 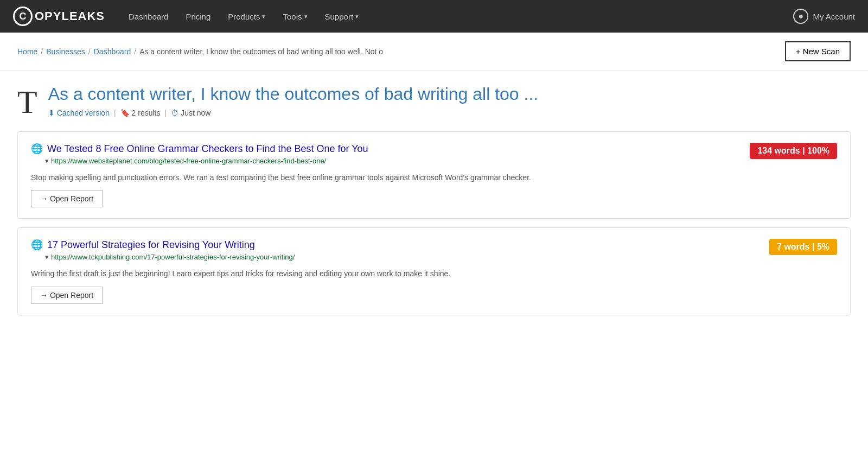 What do you see at coordinates (42, 52) in the screenshot?
I see `breadcrumb-sep-1: /` at bounding box center [42, 52].